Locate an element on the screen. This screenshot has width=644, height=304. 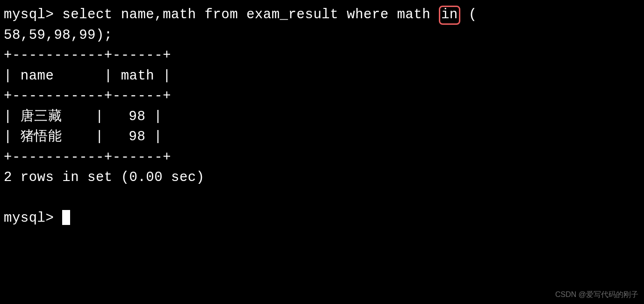
query-text-part2: ( is located at coordinates (469, 15).